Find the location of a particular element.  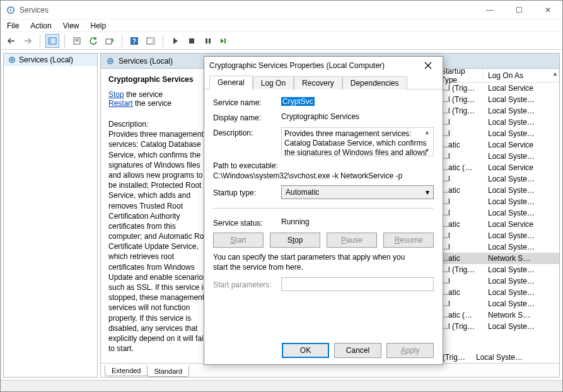

tab-recovery: Recovery is located at coordinates (318, 83).